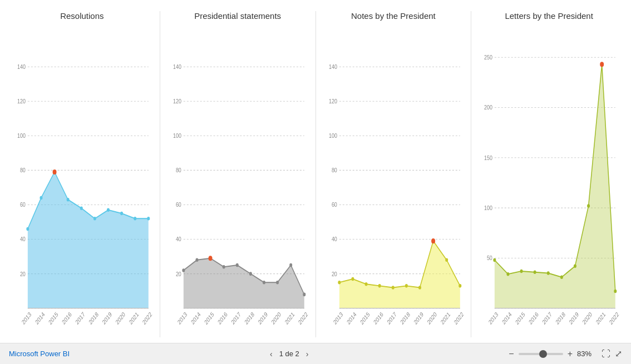  What do you see at coordinates (82, 16) in the screenshot?
I see `chart-title-resolutions: Resolutions` at bounding box center [82, 16].